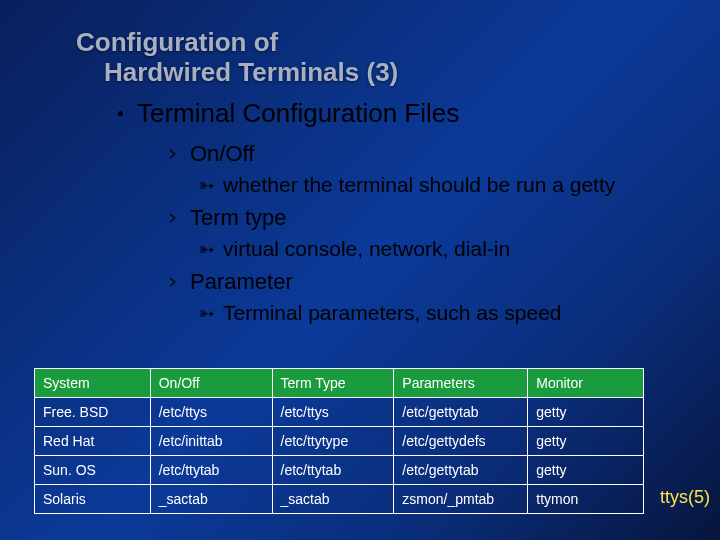  Describe the element at coordinates (333, 384) in the screenshot. I see `table-header: Term Type` at that location.